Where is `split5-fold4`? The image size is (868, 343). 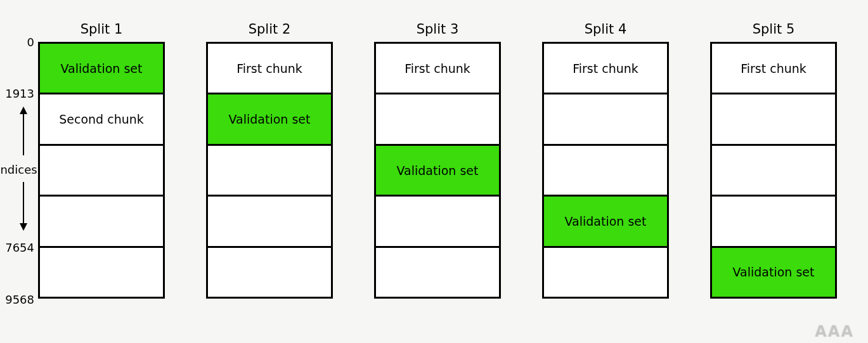
split5-fold4 is located at coordinates (774, 220).